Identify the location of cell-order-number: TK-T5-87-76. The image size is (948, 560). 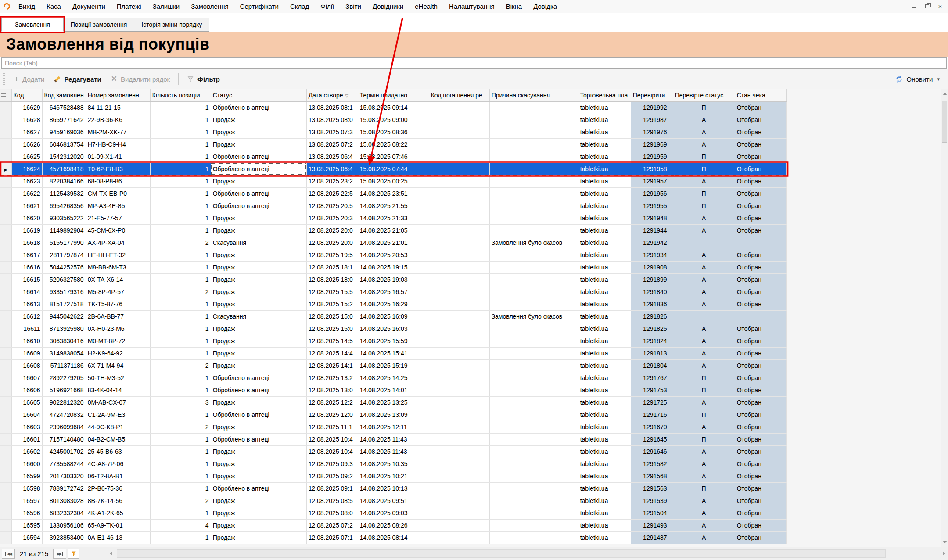
(118, 304).